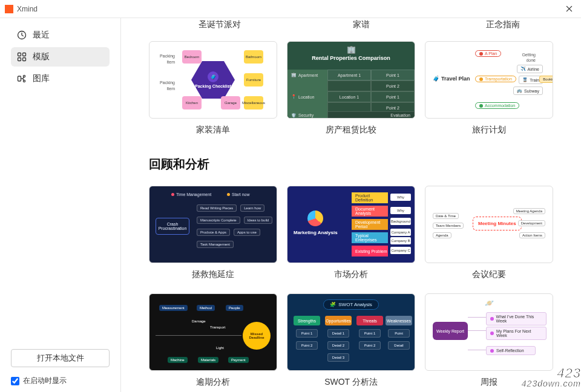 This screenshot has height=392, width=581. What do you see at coordinates (213, 88) in the screenshot?
I see `template-card-packing-checklist: 🧳 Packing Checklist Bedroom Bathroom Fur…` at bounding box center [213, 88].